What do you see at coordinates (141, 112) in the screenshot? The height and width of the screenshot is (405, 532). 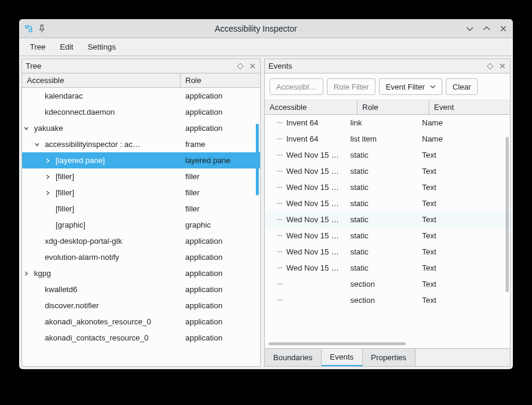 I see `tree-row: kdeconnect.daemonapplication` at bounding box center [141, 112].